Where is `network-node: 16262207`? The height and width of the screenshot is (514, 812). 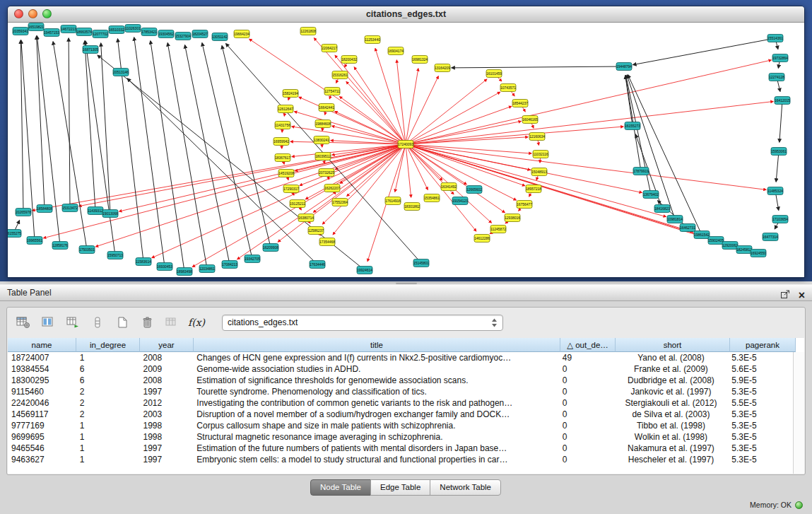 network-node: 16262207 is located at coordinates (332, 188).